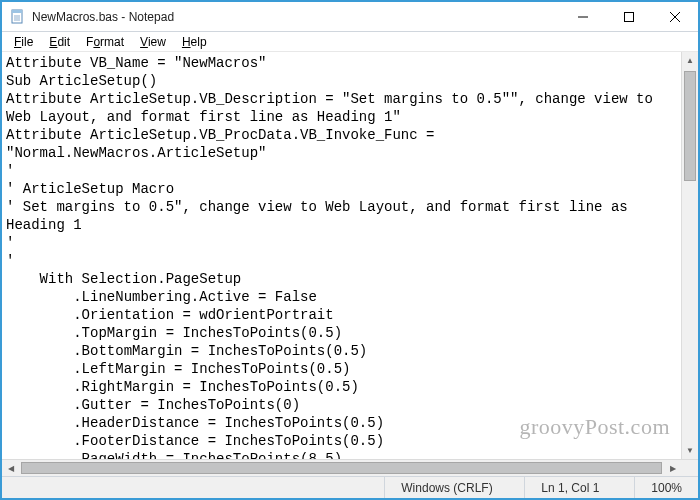 Image resolution: width=700 pixels, height=500 pixels. What do you see at coordinates (454, 488) in the screenshot?
I see `status-line-ending: Windows (CRLF)` at bounding box center [454, 488].